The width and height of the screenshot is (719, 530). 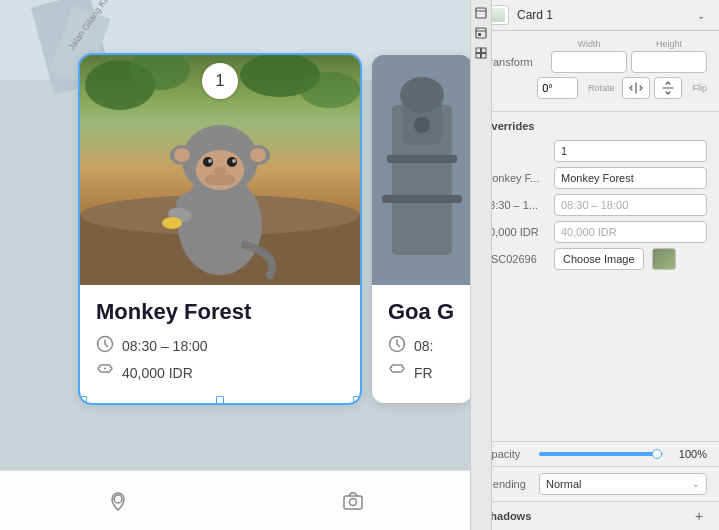 I want to click on card-1-time: 08:30 – 18:00, so click(x=165, y=346).